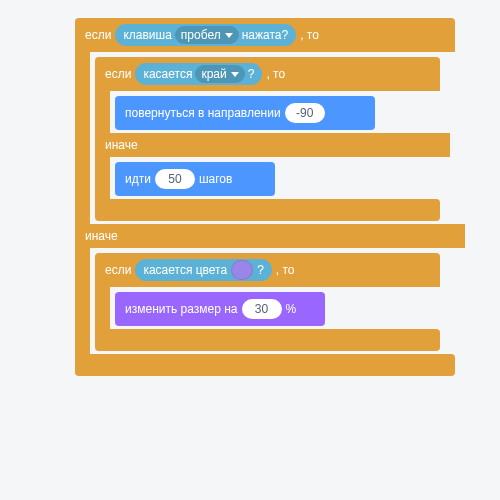 The image size is (500, 500). I want to click on key-pressed-reporter: клавиша пробел нажата?, so click(206, 35).